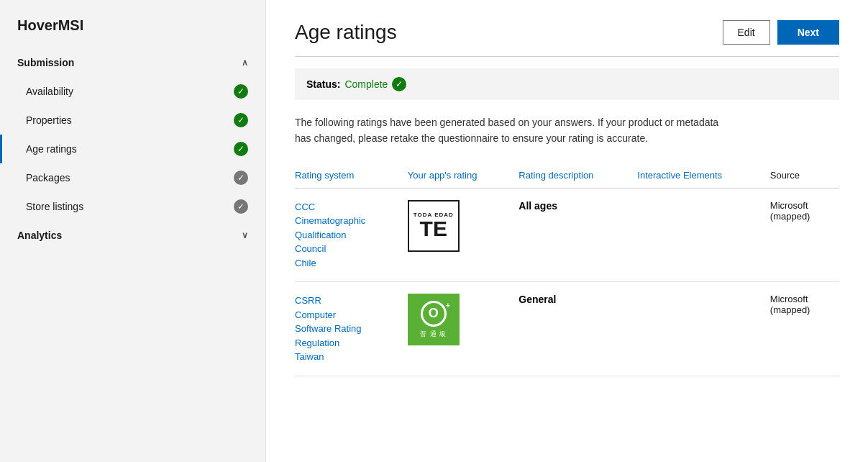 The height and width of the screenshot is (462, 868). What do you see at coordinates (805, 176) in the screenshot?
I see `col-header-source: Source` at bounding box center [805, 176].